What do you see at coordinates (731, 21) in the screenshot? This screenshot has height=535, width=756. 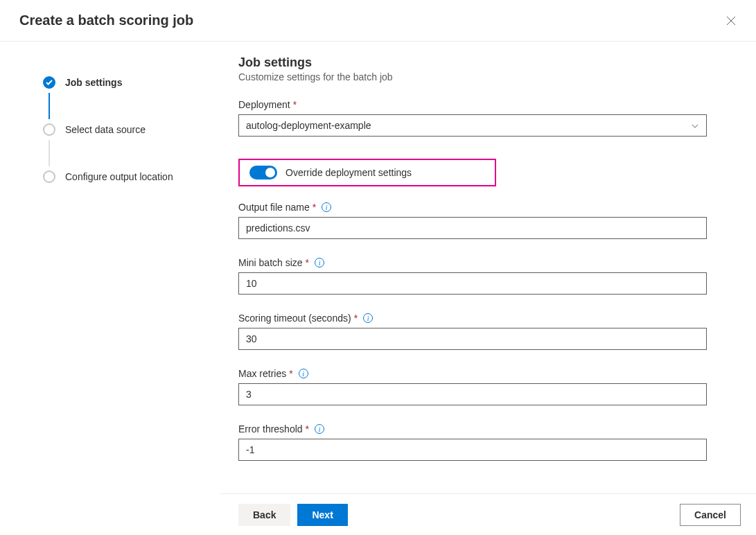 I see `close-button` at bounding box center [731, 21].